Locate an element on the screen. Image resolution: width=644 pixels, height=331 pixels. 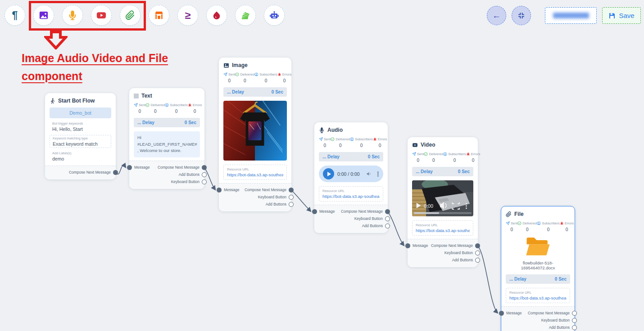
file-preview: flowbuilder-518-1695464072.docx is located at coordinates (538, 254).